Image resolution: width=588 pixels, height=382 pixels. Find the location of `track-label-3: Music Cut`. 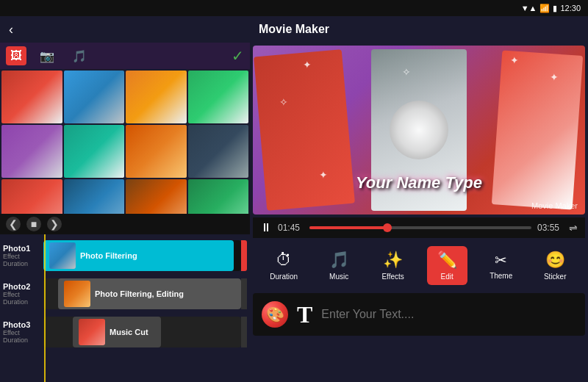

track-label-3: Music Cut is located at coordinates (129, 332).